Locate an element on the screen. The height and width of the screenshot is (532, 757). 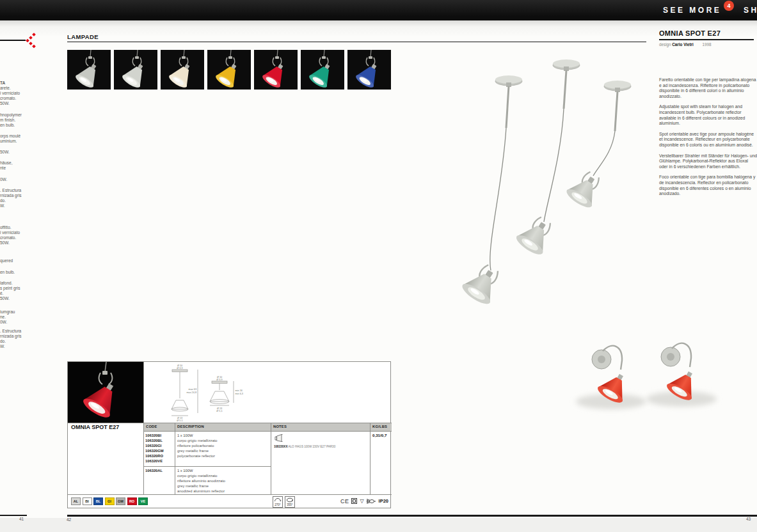
finish-swatch: AL is located at coordinates (76, 501).